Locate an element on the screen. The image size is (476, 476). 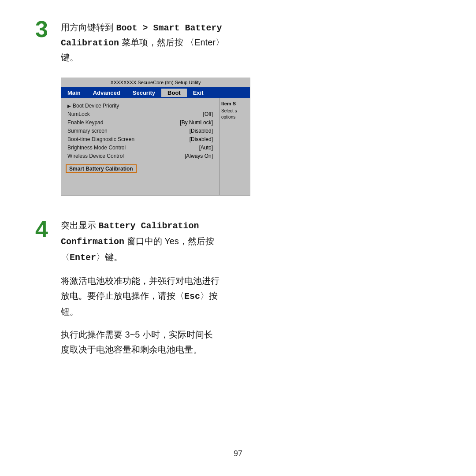
step4-mono1: Battery CalibrationConfirmation is located at coordinates (130, 234).